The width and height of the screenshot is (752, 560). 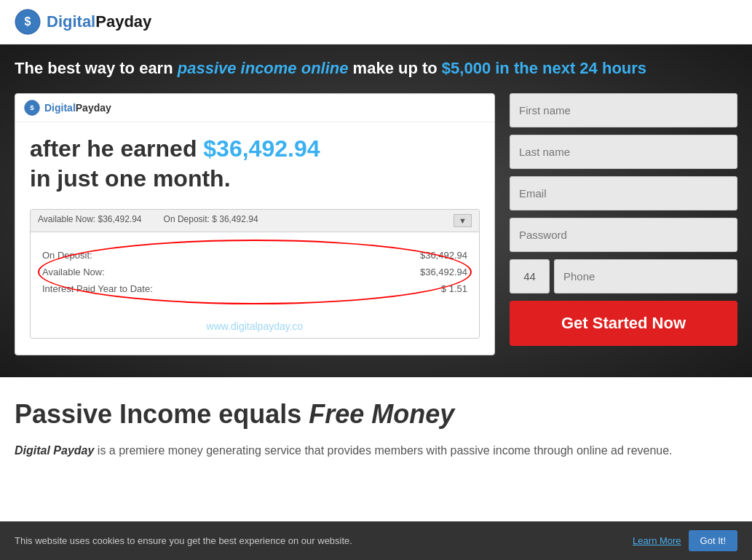 What do you see at coordinates (623, 220) in the screenshot?
I see `signup-form: Get Started Now` at bounding box center [623, 220].